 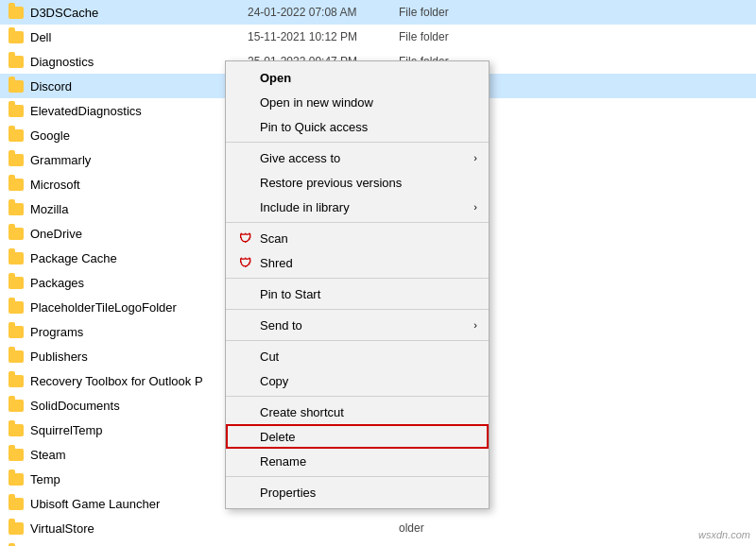 What do you see at coordinates (357, 158) in the screenshot?
I see `context-menu-item-give-access-to: Give access to›` at bounding box center [357, 158].